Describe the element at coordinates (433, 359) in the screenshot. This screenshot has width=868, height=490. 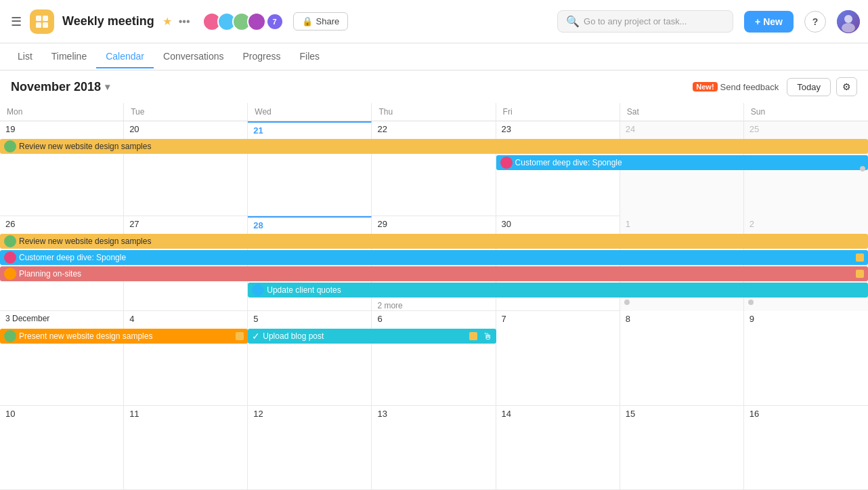
I see `cell-dec6: 6` at that location.